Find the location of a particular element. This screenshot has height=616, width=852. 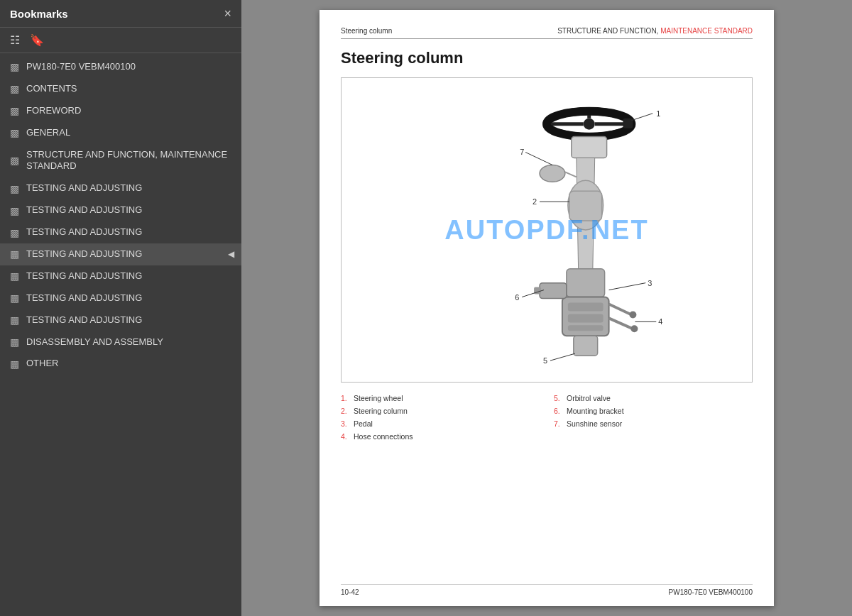

part-num-1: 2. is located at coordinates (346, 412).